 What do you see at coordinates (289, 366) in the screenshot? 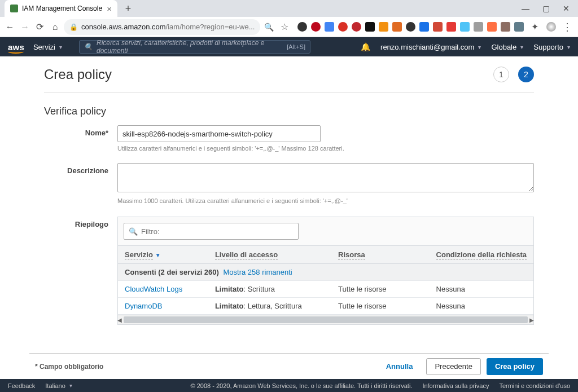
I see `wizard-action-bar: * Campo obbligatorio Annulla Precedente …` at bounding box center [289, 366].